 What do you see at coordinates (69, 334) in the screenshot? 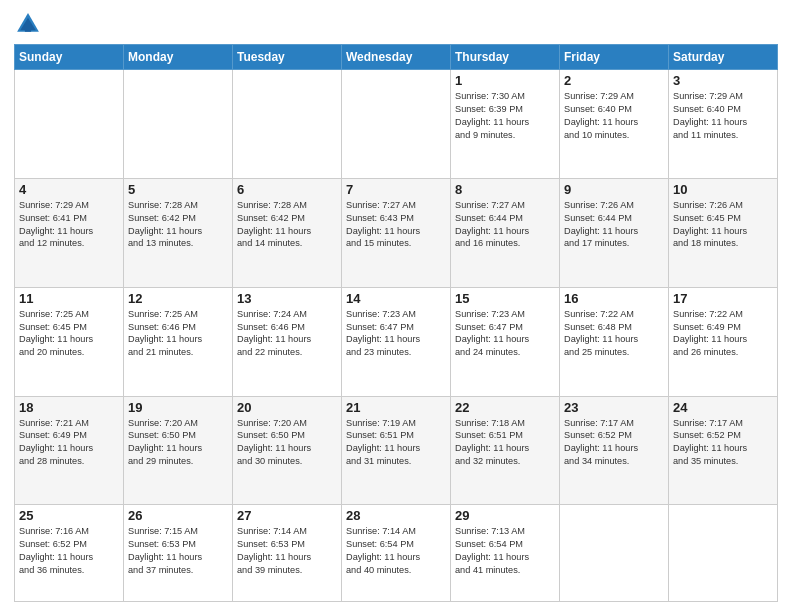
I see `day-info: Sunrise: 7:25 AM Sunset: 6:45 PM Dayligh…` at bounding box center [69, 334].